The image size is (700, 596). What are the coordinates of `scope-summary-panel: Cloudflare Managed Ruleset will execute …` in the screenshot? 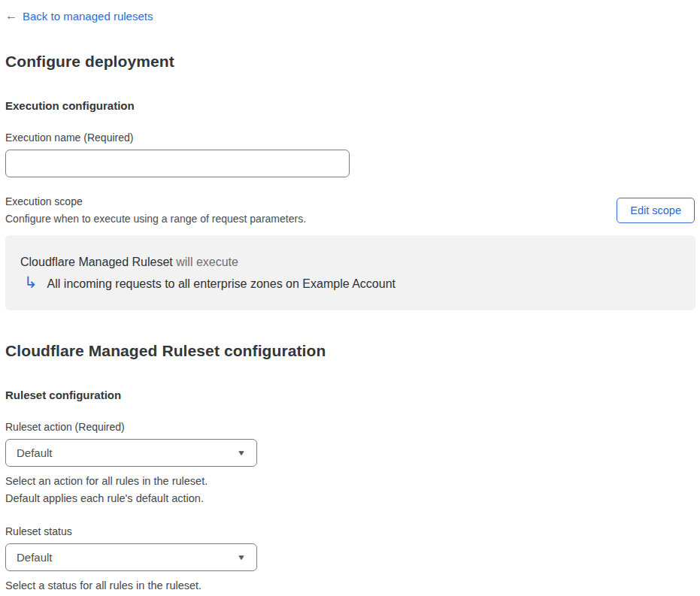 It's located at (350, 273).